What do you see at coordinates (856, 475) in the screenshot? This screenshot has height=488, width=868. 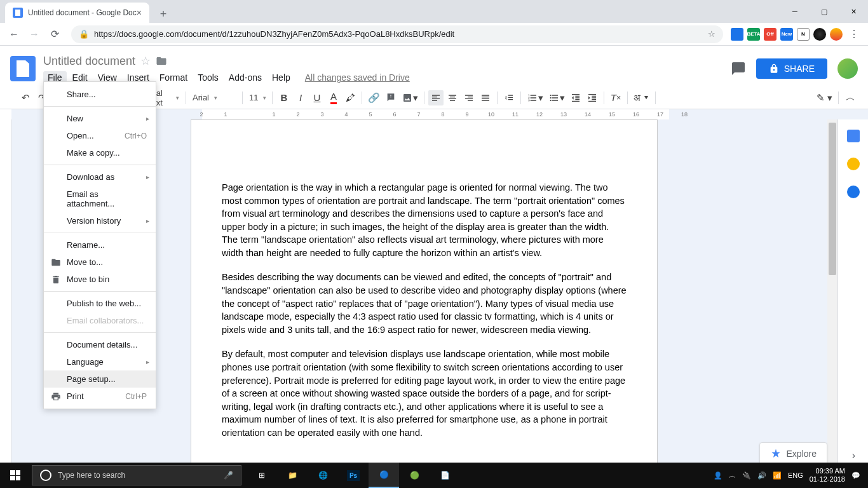 I see `notifications-icon: 💬` at bounding box center [856, 475].